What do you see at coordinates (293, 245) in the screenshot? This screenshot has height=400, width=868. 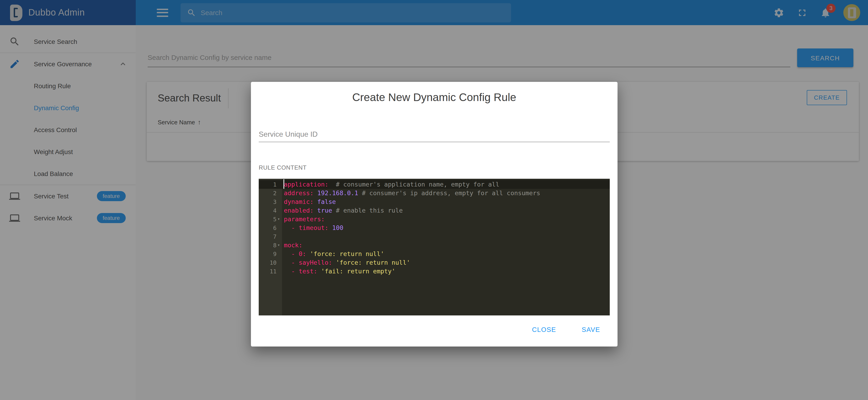 I see `code-text: mock:` at bounding box center [293, 245].